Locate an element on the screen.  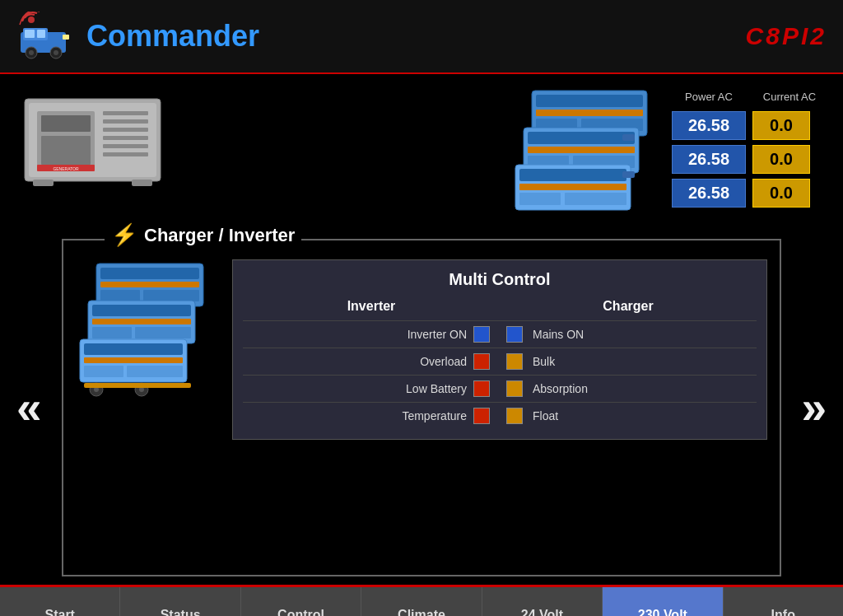
nav-status-button: Status is located at coordinates (180, 601).